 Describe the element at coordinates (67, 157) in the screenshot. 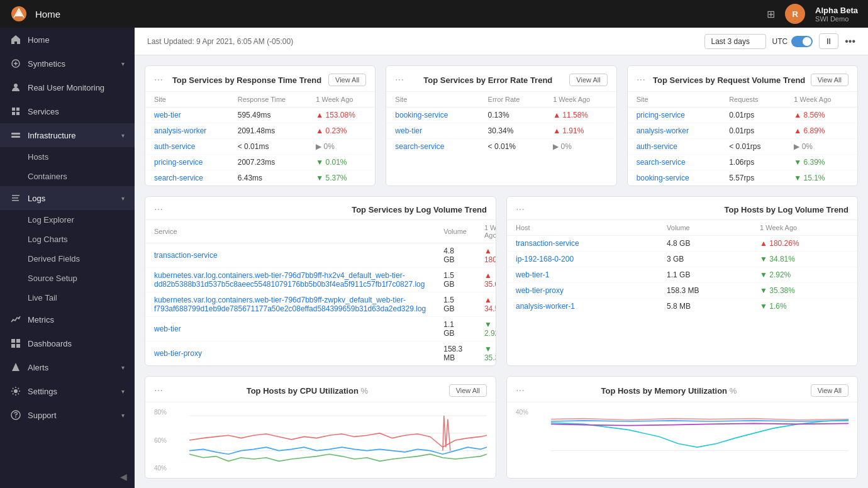

I see `sidebar-item-hosts: Hosts` at that location.